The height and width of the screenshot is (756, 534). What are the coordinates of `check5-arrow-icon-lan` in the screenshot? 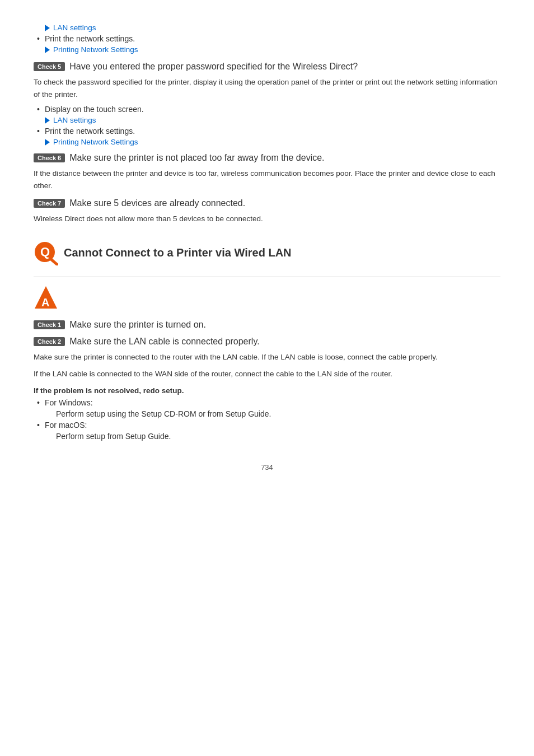 It's located at (47, 120).